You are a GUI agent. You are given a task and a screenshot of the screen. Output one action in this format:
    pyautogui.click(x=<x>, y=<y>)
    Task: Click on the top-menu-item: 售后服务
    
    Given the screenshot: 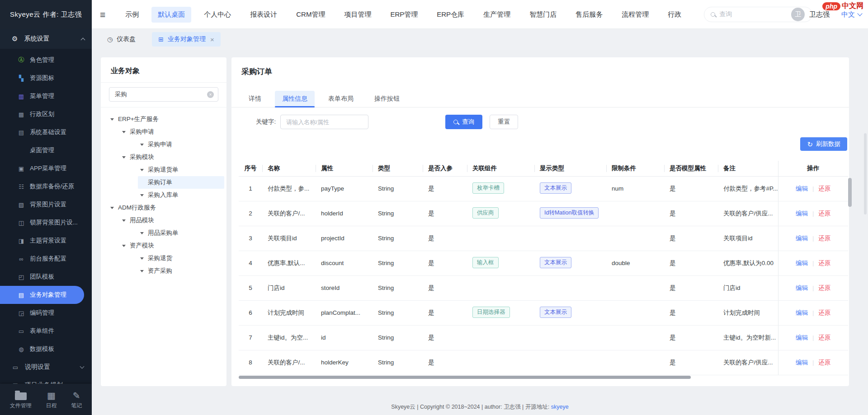 What is the action you would take?
    pyautogui.click(x=589, y=14)
    